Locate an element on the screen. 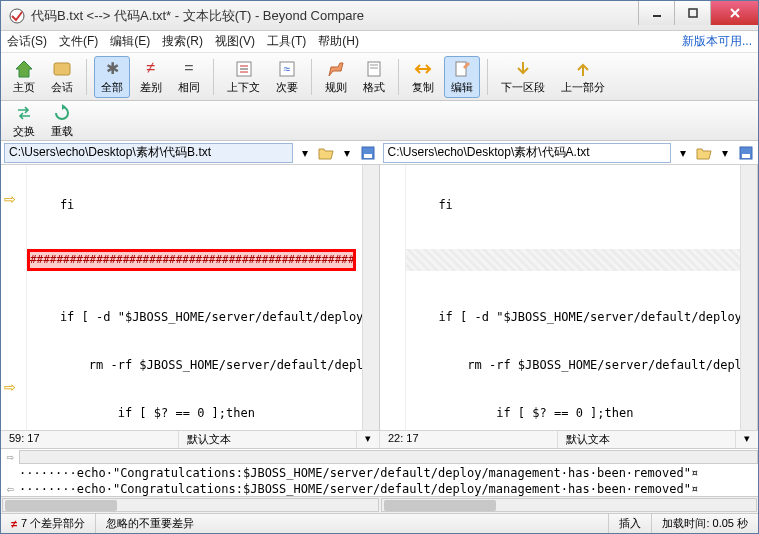 Image resolution: width=759 pixels, height=534 pixels. minimize-button is located at coordinates (656, 13).